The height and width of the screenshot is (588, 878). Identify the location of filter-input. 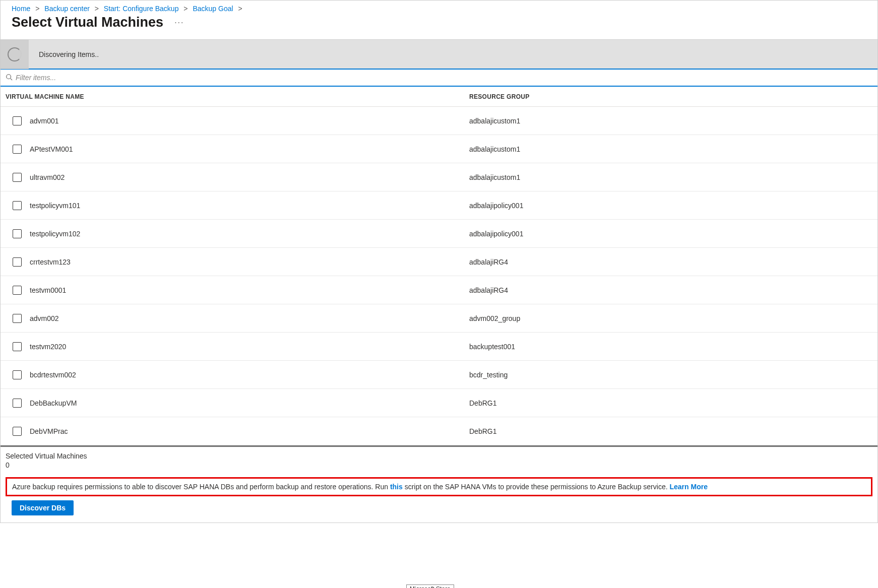
(444, 78).